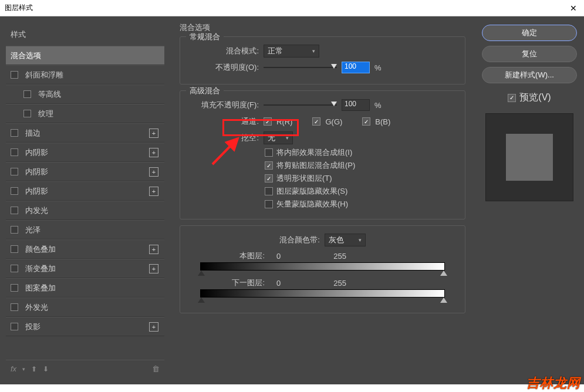 The height and width of the screenshot is (392, 584). Describe the element at coordinates (356, 105) in the screenshot. I see `fill-opacity-input: 100` at that location.